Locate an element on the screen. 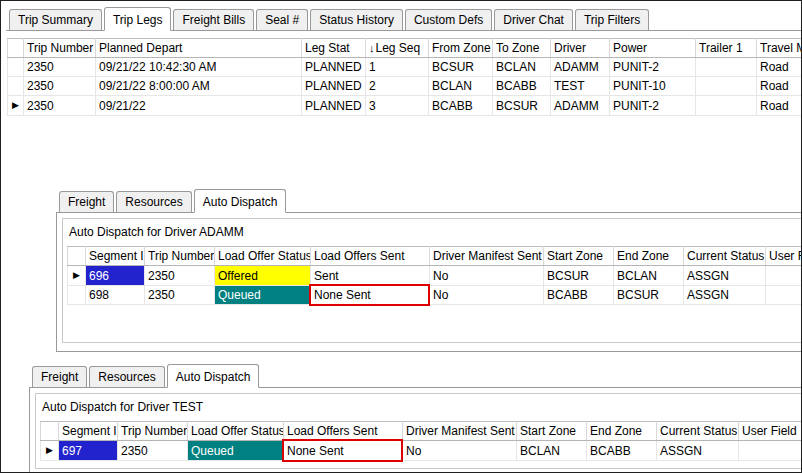 The height and width of the screenshot is (473, 802). cell-start-zone: BCSUR is located at coordinates (579, 276).